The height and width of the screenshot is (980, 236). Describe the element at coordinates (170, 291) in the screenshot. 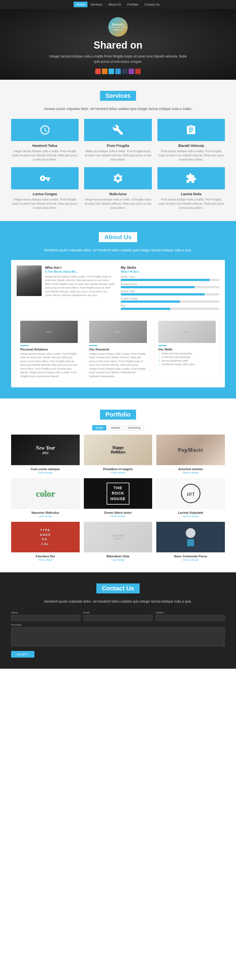

I see `skill-label-3: jQuery / Ajax` at that location.